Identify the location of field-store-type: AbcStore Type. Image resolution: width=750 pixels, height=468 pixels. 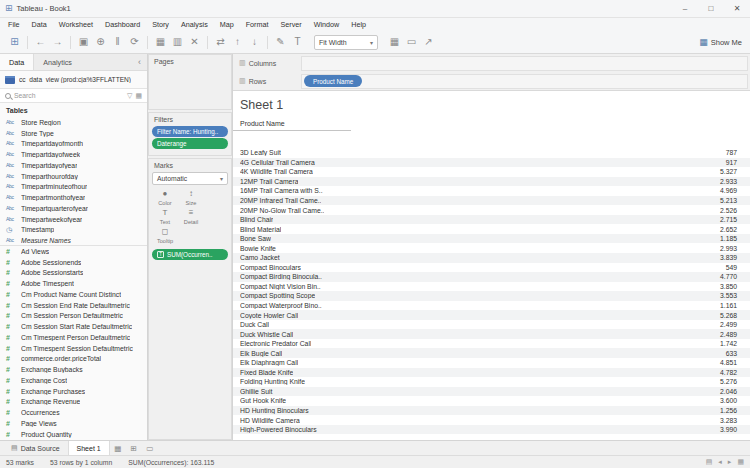
(74, 134).